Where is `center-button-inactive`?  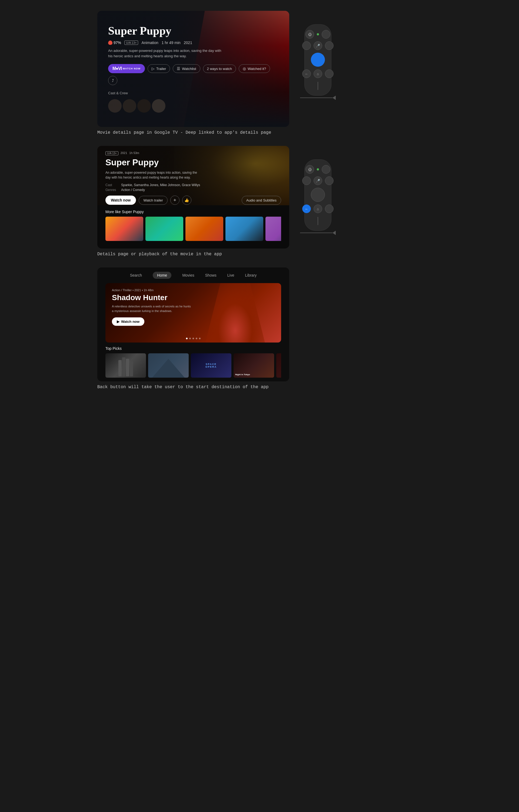
center-button-inactive is located at coordinates (318, 195).